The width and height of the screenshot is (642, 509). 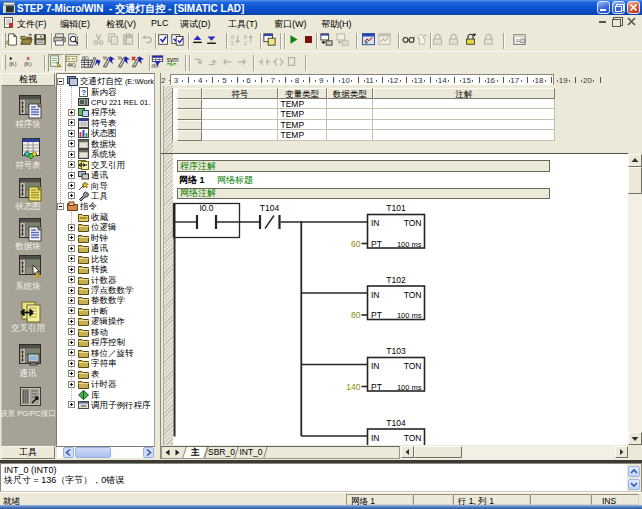 What do you see at coordinates (356, 315) in the screenshot?
I see `svg-text: 80` at bounding box center [356, 315].